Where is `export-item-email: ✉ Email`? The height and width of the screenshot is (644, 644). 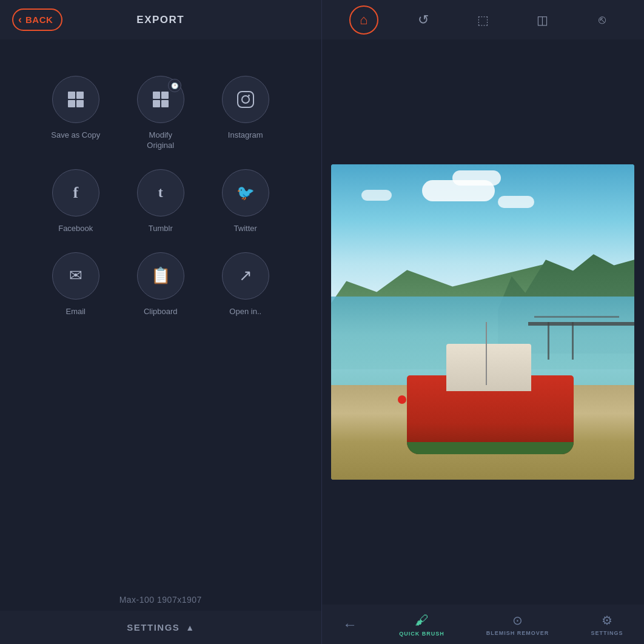
export-item-email: ✉ Email is located at coordinates (76, 285).